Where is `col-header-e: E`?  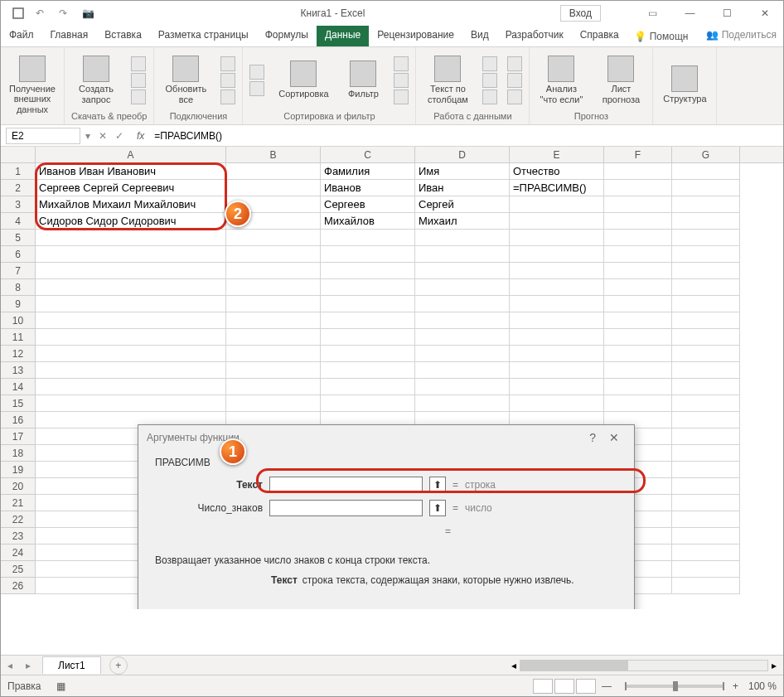
col-header-e: E is located at coordinates (557, 154).